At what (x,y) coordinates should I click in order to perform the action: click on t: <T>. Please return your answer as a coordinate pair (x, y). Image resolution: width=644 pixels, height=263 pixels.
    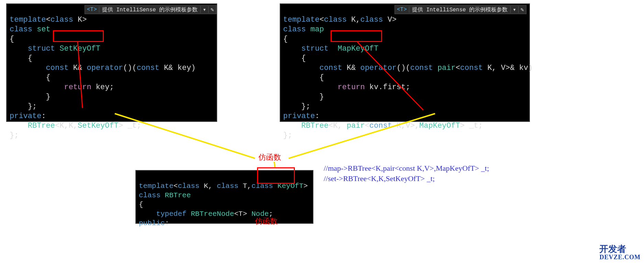
    Looking at the image, I should click on (243, 214).